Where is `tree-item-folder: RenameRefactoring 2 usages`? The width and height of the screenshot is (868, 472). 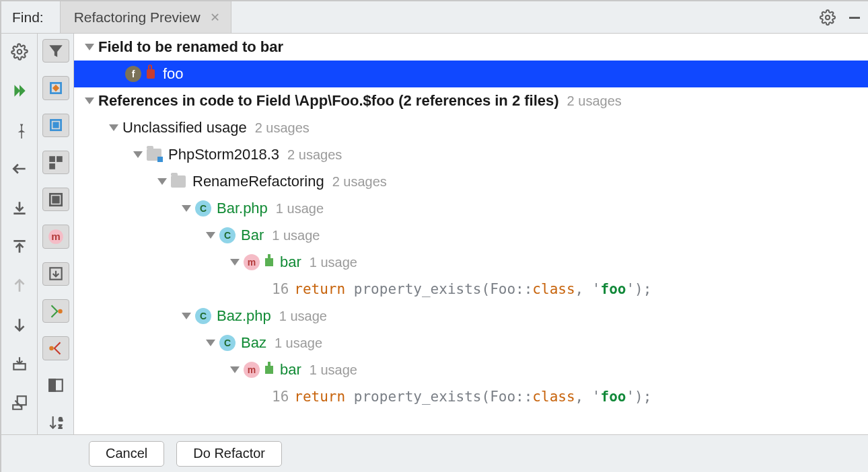
tree-item-folder: RenameRefactoring 2 usages is located at coordinates (471, 182).